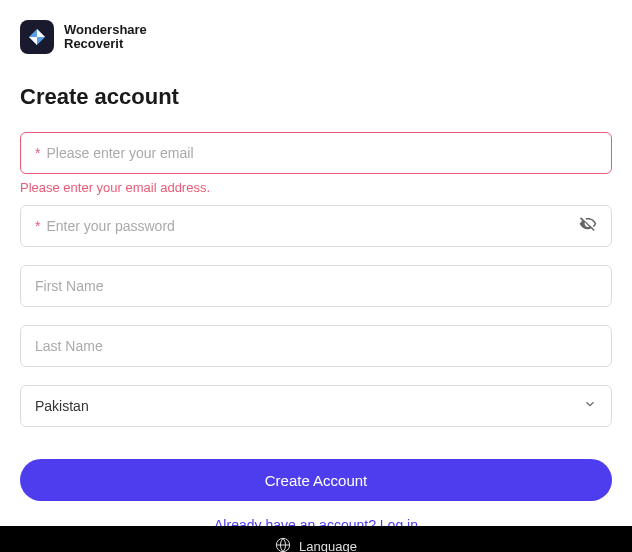 This screenshot has width=632, height=552. I want to click on password-input, so click(312, 226).